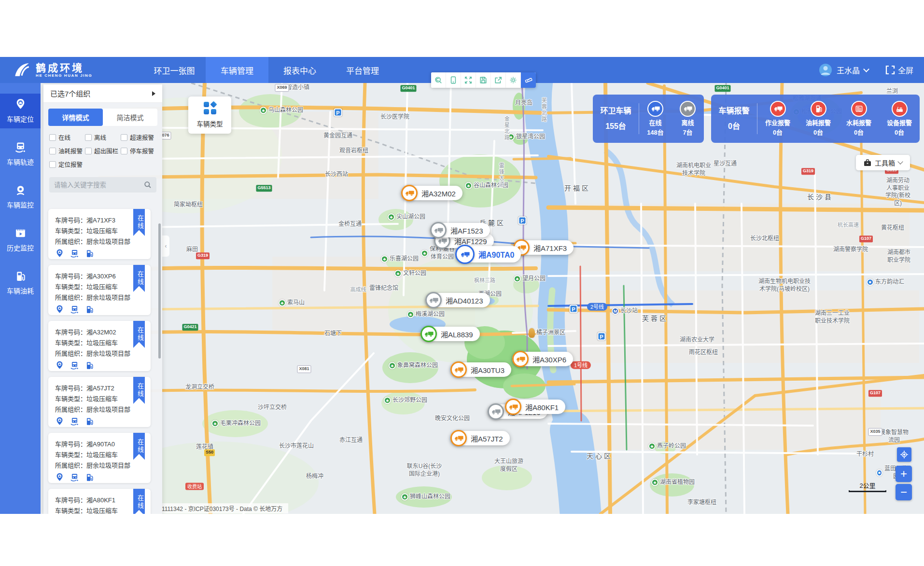 This screenshot has height=566, width=924. What do you see at coordinates (899, 70) in the screenshot?
I see `fullscreen-button: 全屏` at bounding box center [899, 70].